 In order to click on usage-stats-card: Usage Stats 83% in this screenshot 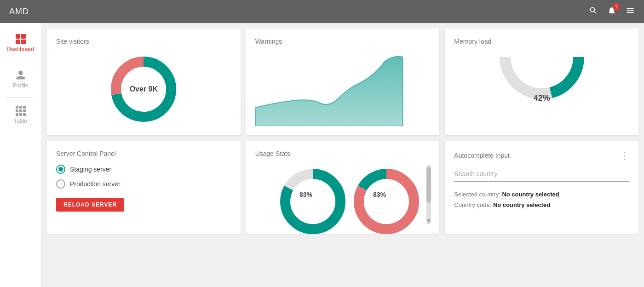, I will do `click(343, 187)`.